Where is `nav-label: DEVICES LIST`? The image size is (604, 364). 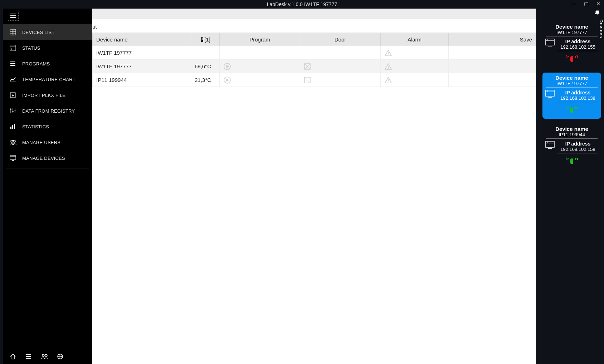
nav-label: DEVICES LIST is located at coordinates (39, 32).